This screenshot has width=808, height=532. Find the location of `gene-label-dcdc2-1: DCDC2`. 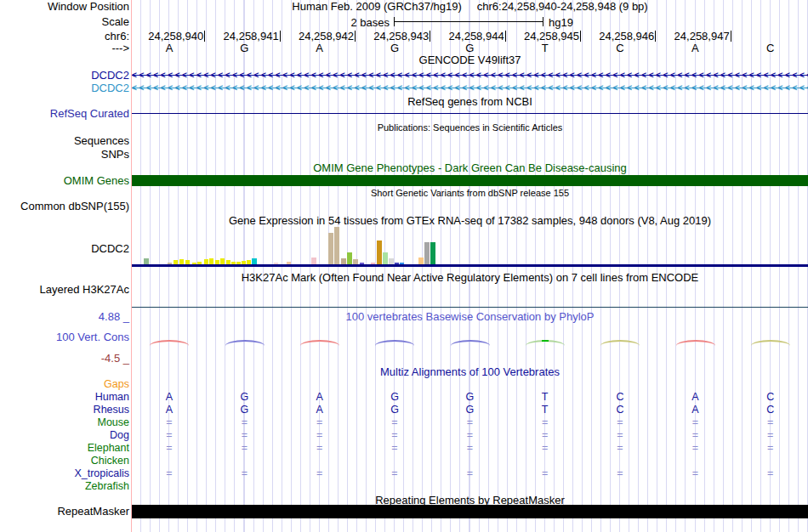

gene-label-dcdc2-1: DCDC2 is located at coordinates (65, 75).